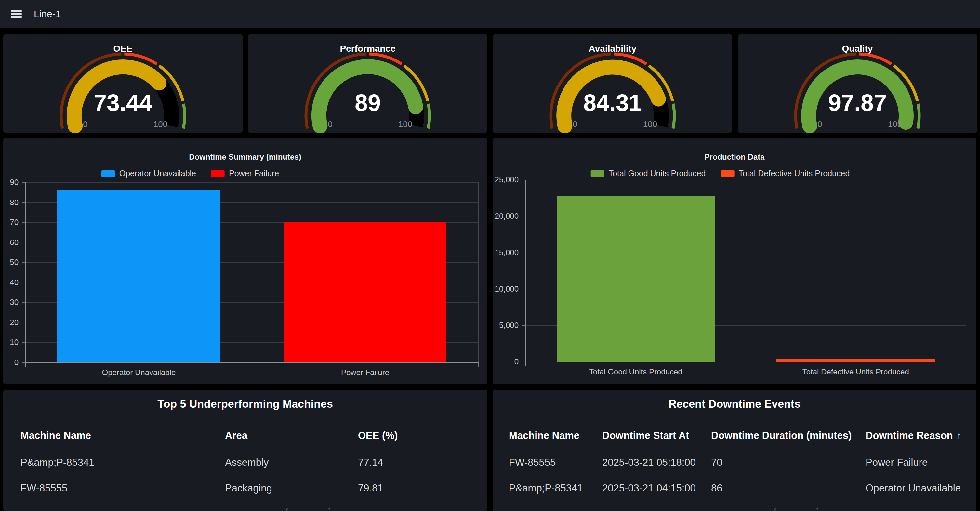  Describe the element at coordinates (365, 373) in the screenshot. I see `x-category-label: Power Failure` at that location.